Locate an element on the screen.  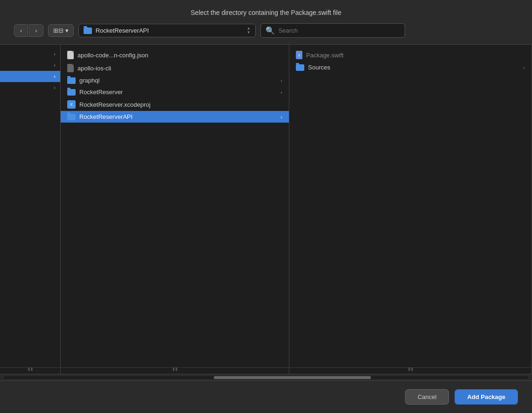
back-button: ‹ is located at coordinates (21, 31).